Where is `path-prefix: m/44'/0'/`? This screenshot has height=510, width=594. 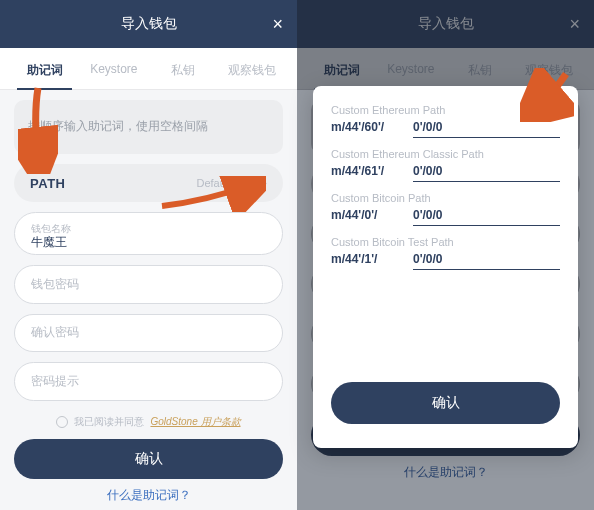
path-prefix: m/44'/0'/ is located at coordinates (366, 217).